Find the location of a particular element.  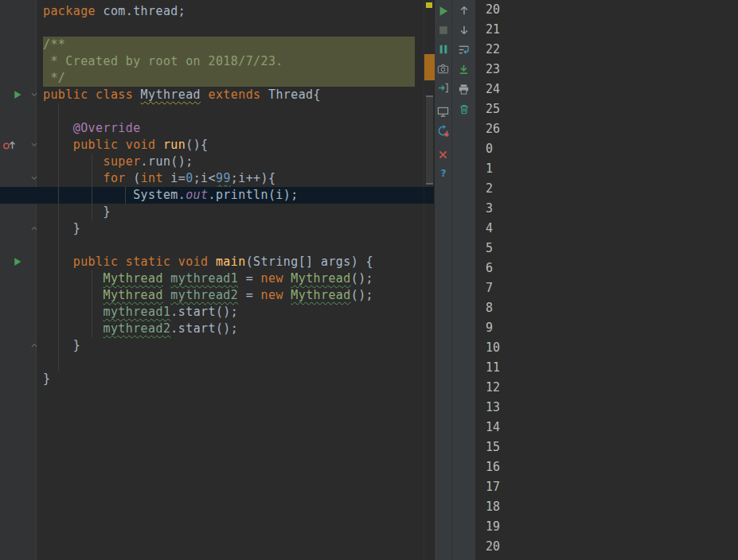

refresh-button is located at coordinates (443, 130).